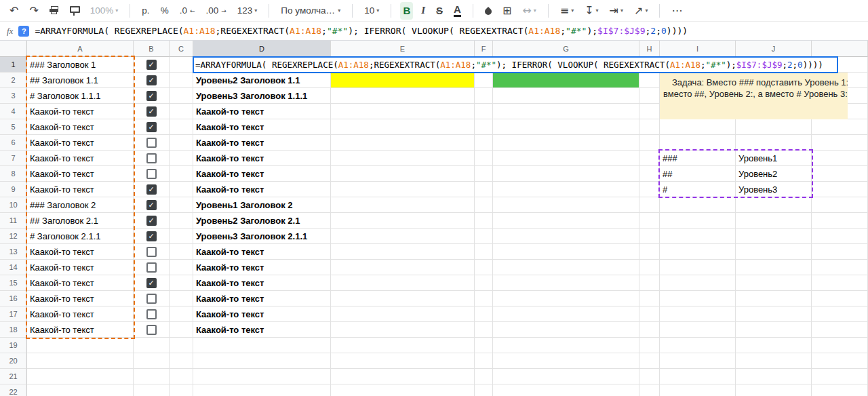 This screenshot has height=396, width=868. Describe the element at coordinates (484, 142) in the screenshot. I see `cell-F6` at that location.